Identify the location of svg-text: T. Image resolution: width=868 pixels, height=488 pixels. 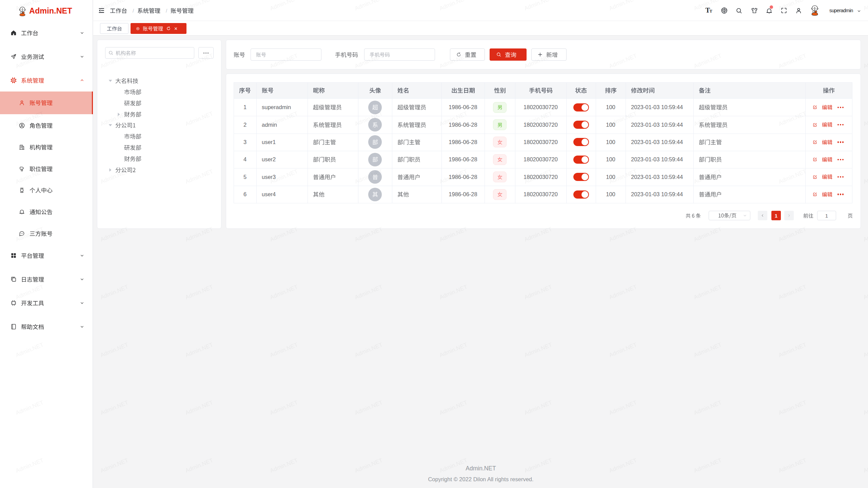
(711, 11).